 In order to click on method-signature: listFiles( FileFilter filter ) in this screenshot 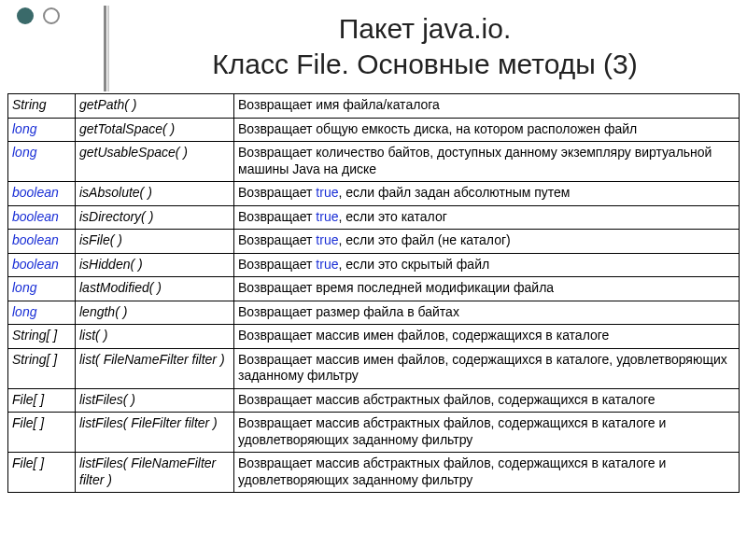, I will do `click(155, 433)`.